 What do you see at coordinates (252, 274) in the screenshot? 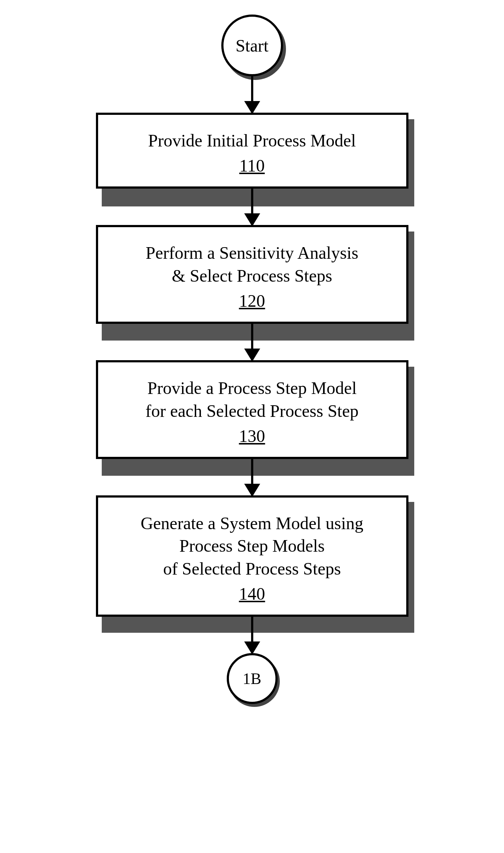
I see `step-120-wrap: Perform a Sensitivity Analysis& Select P…` at bounding box center [252, 274].